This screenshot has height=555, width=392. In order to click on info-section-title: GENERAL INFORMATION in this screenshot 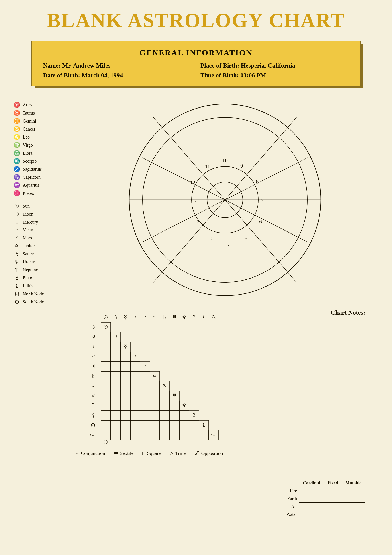, I will do `click(196, 53)`.